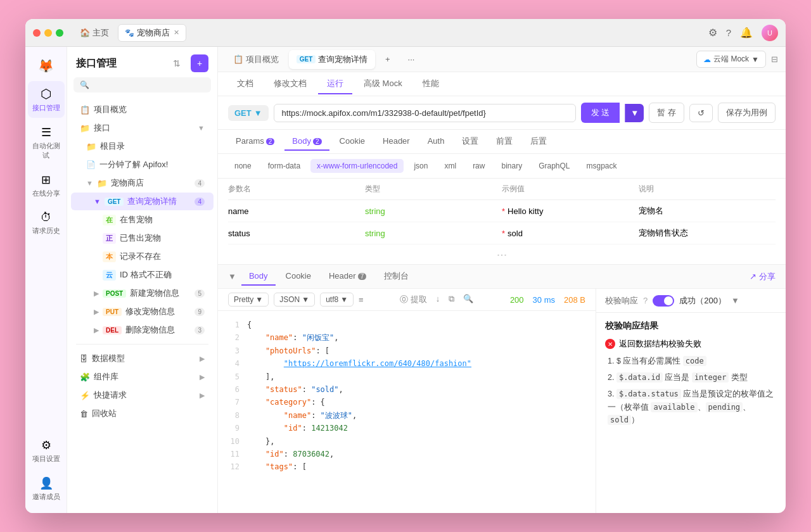 Image resolution: width=811 pixels, height=532 pixels. Describe the element at coordinates (502, 222) in the screenshot. I see `params-table: 参数名 类型 示例值 说明 name string *Hello kitty 宠…` at that location.